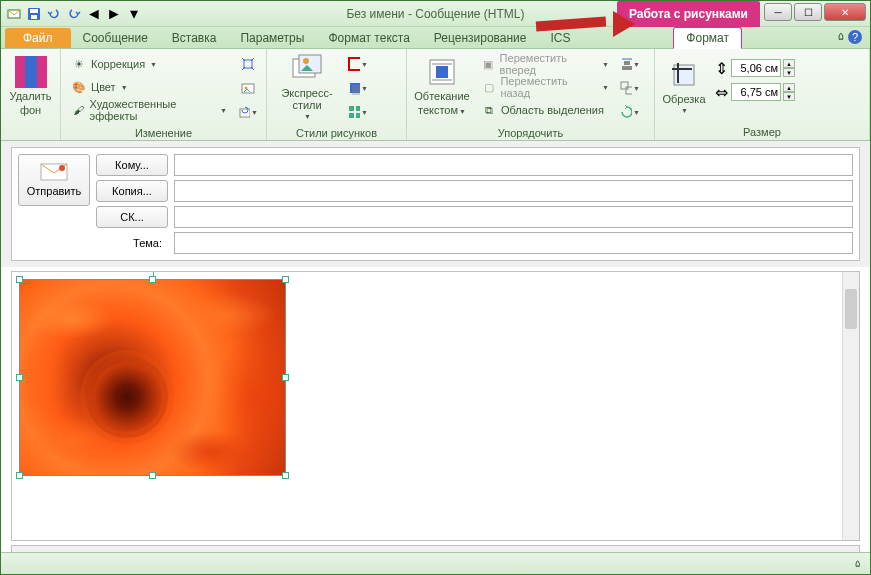 The image size is (871, 575). What do you see at coordinates (149, 87) in the screenshot?
I see `color-button: 🎨Цвет▼` at bounding box center [149, 87].